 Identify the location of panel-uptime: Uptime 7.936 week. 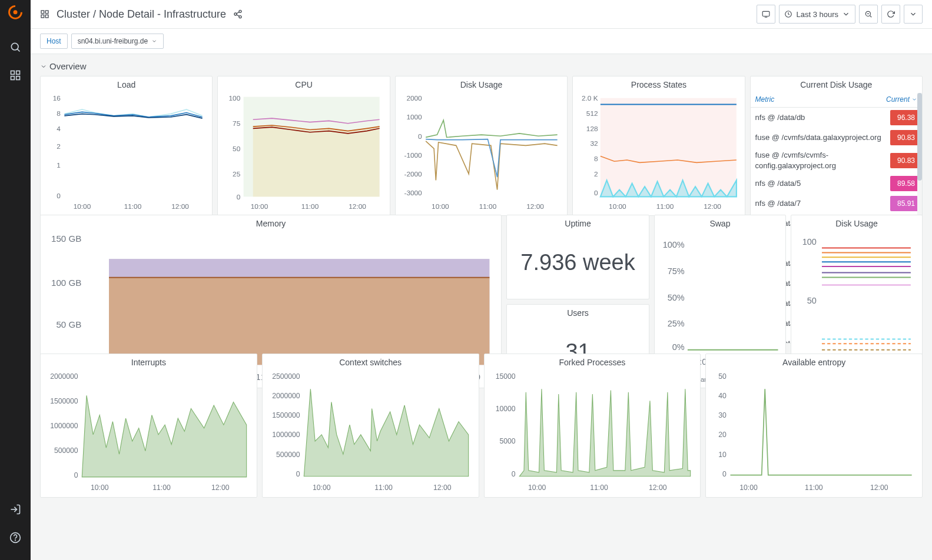
(578, 257).